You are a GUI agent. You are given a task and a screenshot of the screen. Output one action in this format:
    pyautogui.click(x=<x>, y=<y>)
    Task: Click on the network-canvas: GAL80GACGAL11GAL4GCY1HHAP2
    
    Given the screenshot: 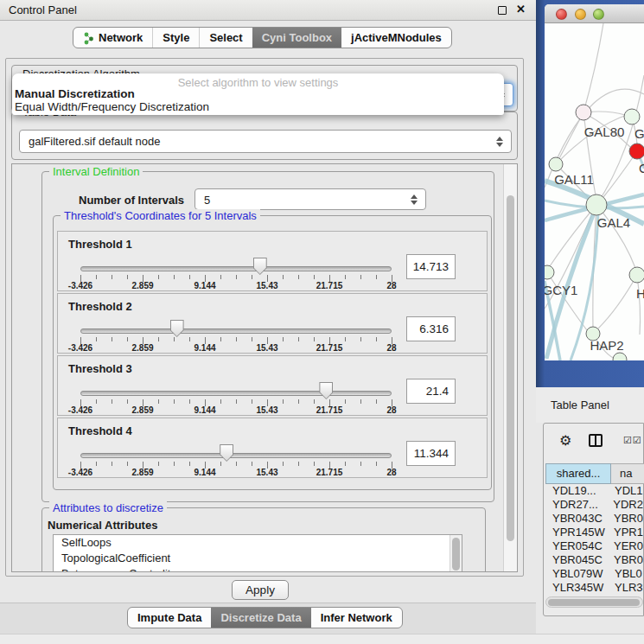 What is the action you would take?
    pyautogui.click(x=595, y=192)
    